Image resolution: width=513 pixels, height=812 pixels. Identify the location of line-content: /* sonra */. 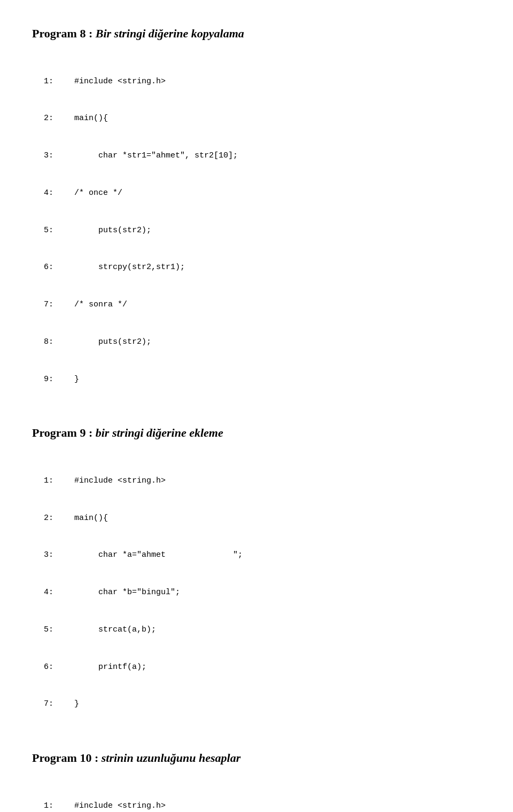
(94, 304).